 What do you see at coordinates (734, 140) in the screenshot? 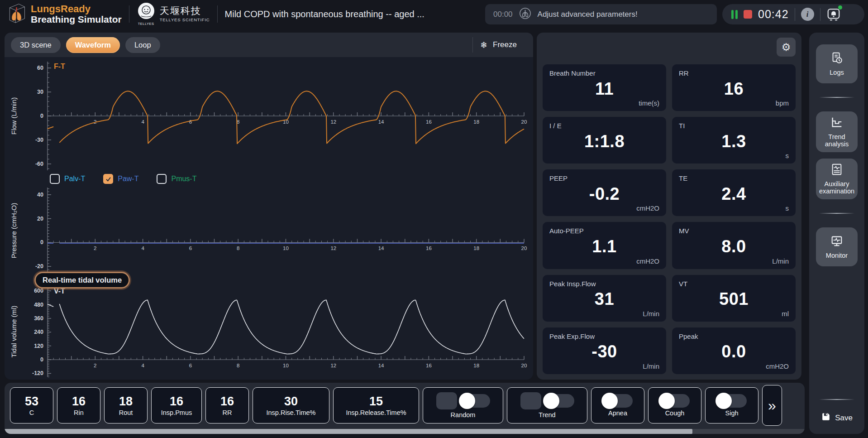
I see `parameter-card-ti: TI1.3s` at bounding box center [734, 140].